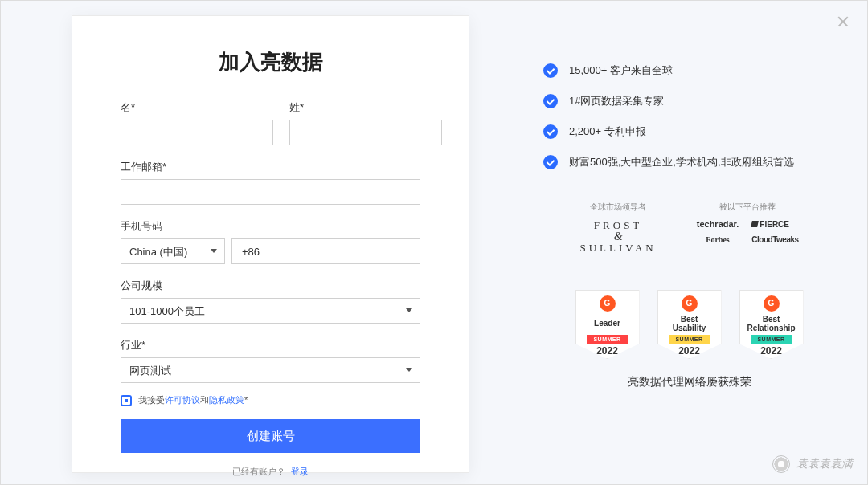 This screenshot has width=868, height=485. I want to click on honor-text: 亮数据代理网络屡获殊荣, so click(690, 382).